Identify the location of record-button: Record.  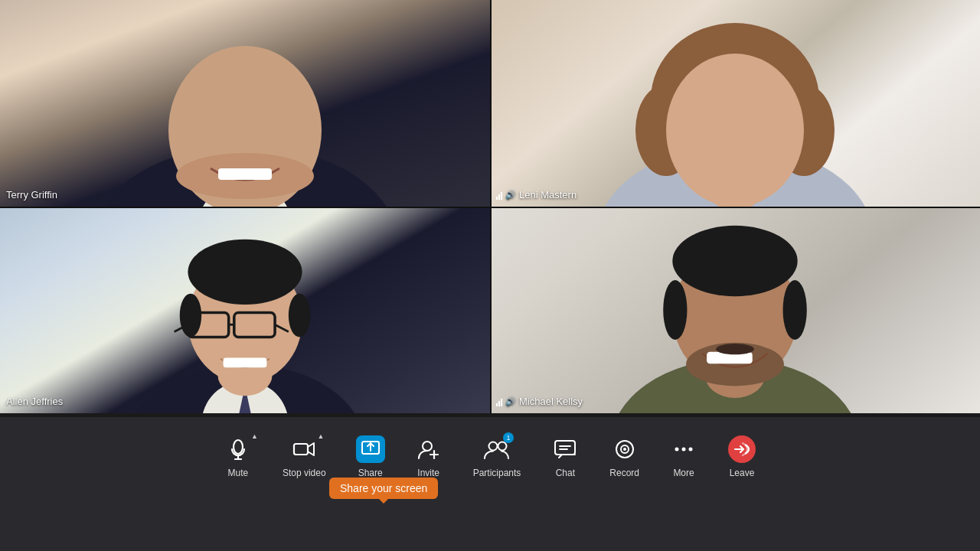
(625, 457).